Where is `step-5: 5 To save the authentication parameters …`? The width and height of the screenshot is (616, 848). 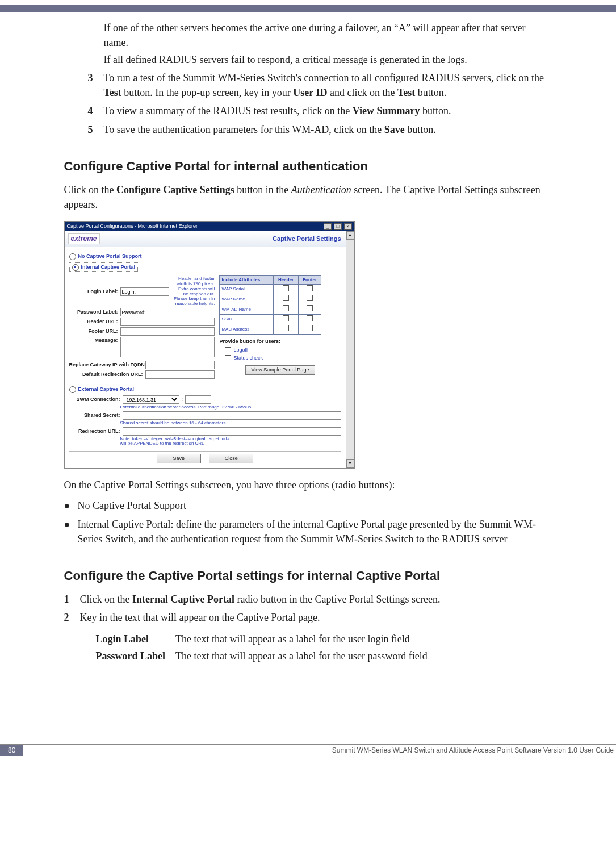
step-5: 5 To save the authentication parameters … is located at coordinates (320, 130).